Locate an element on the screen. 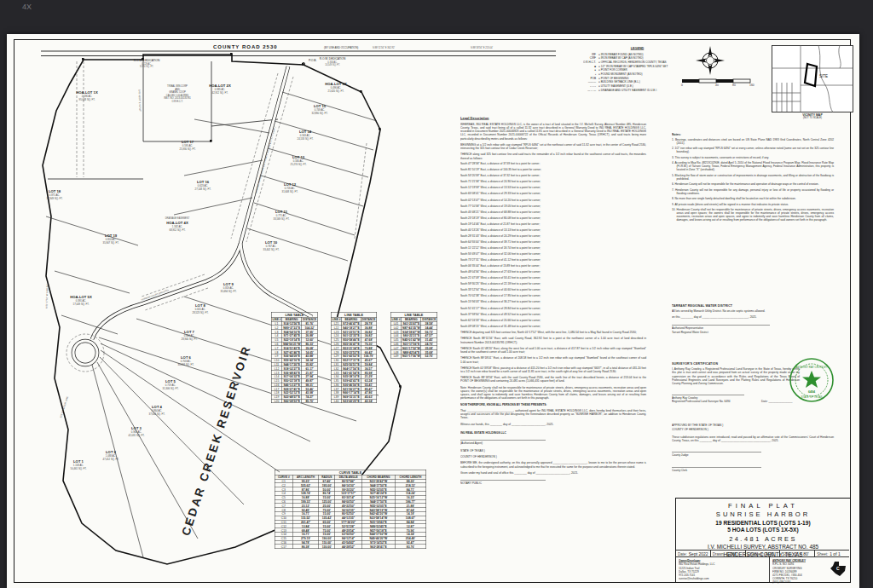 Image resolution: width=873 pixels, height=588 pixels. list-item: South 65°08'41" West, a distance of 29.3… is located at coordinates (553, 194).